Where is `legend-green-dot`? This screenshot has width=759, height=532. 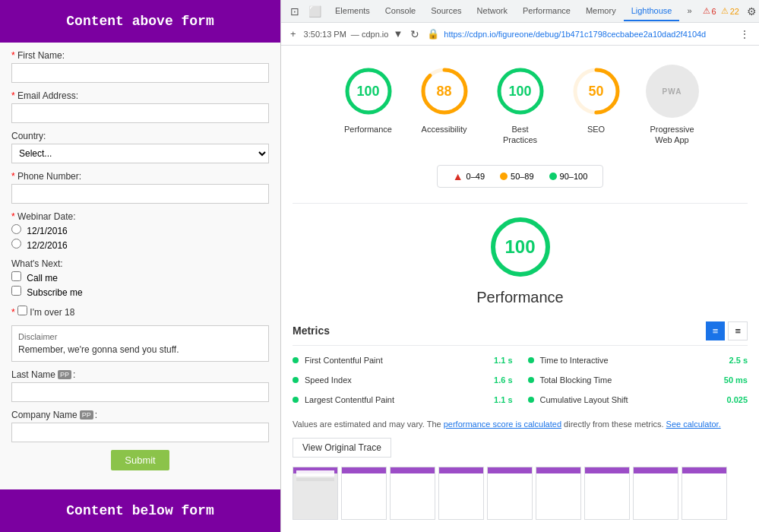 legend-green-dot is located at coordinates (553, 176).